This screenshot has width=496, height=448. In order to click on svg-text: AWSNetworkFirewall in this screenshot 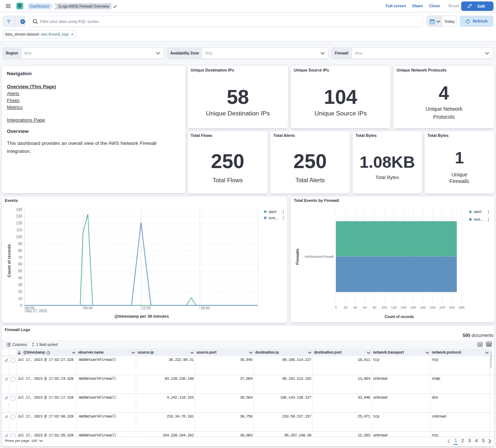, I will do `click(319, 257)`.